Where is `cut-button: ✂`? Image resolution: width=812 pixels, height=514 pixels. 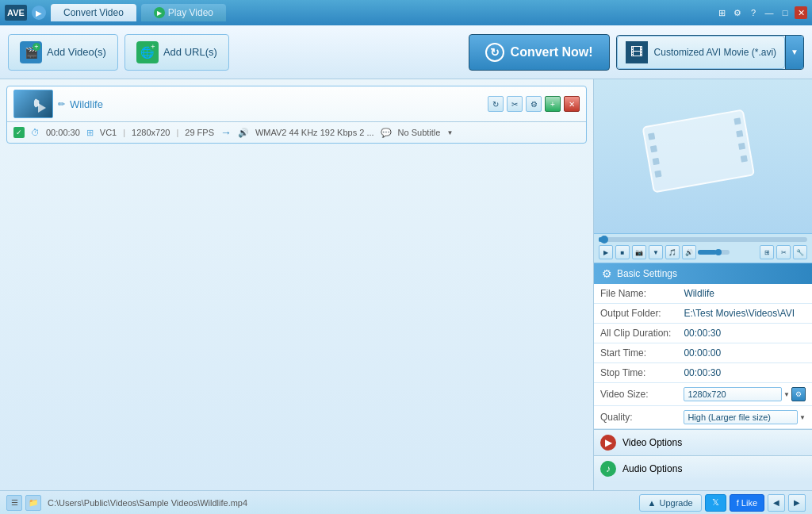 cut-button: ✂ is located at coordinates (515, 104).